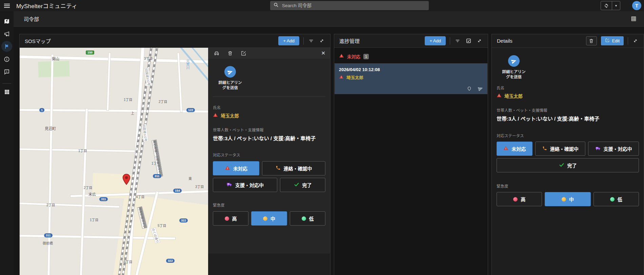  Describe the element at coordinates (572, 165) in the screenshot. I see `status-option-label: 完了` at that location.